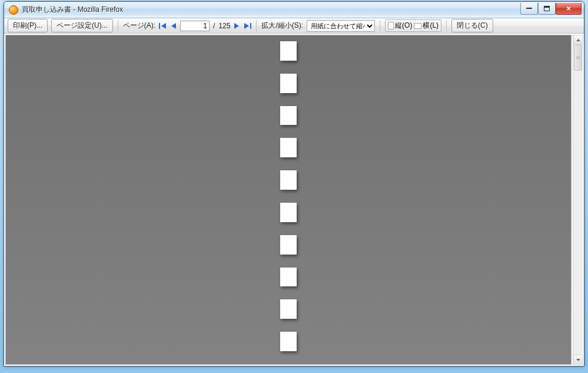 This screenshot has height=373, width=588. What do you see at coordinates (72, 9) in the screenshot?
I see `window-title: 買取申し込み書 - Mozilla Firefox` at bounding box center [72, 9].